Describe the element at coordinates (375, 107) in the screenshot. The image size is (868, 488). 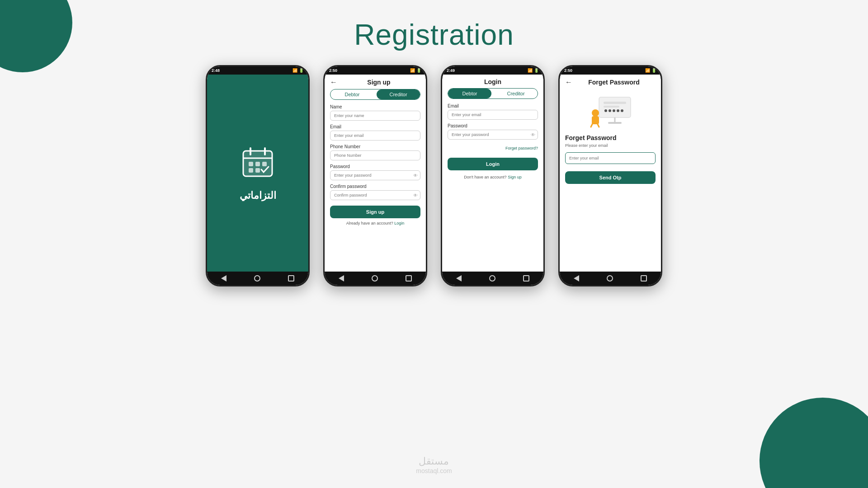
I see `name-label: Name` at that location.